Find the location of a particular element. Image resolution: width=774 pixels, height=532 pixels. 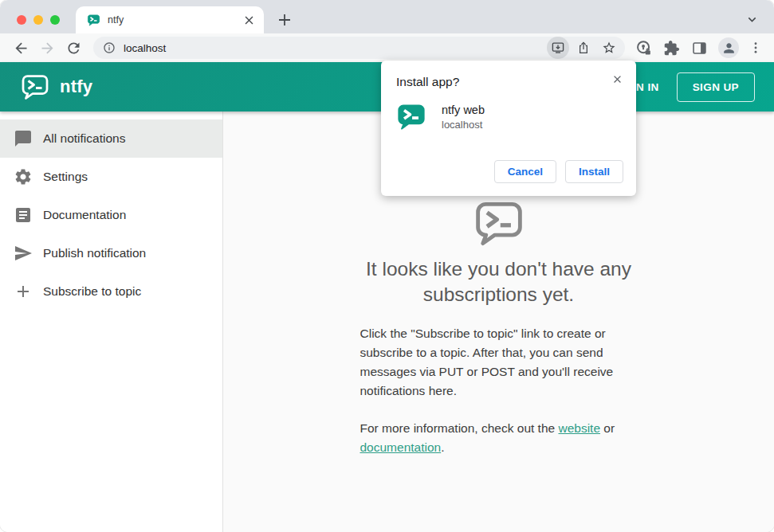

new-tab-button is located at coordinates (285, 20).